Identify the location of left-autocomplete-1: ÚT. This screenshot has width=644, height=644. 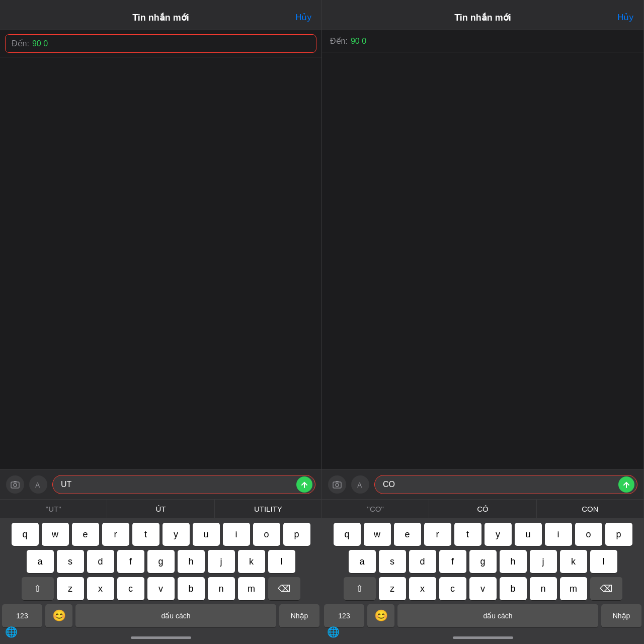
(161, 509).